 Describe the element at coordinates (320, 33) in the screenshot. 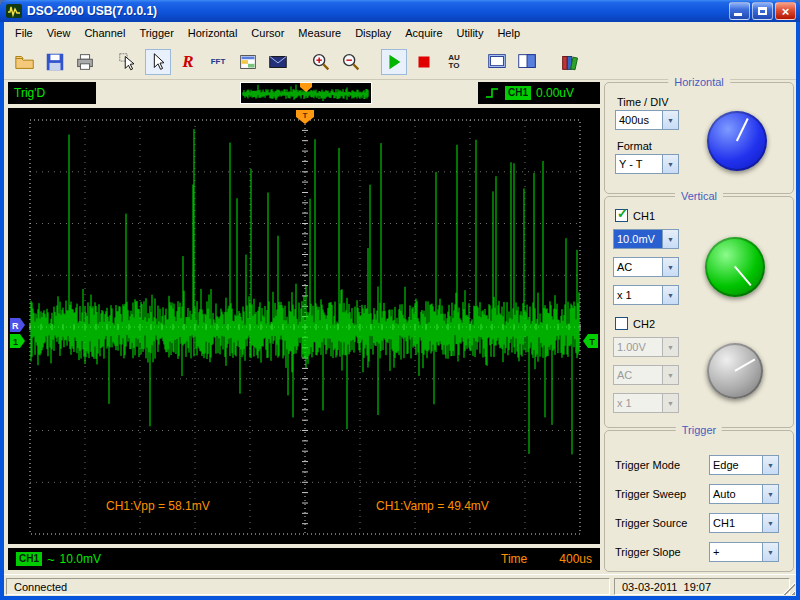

I see `menu-measure: Measure` at that location.